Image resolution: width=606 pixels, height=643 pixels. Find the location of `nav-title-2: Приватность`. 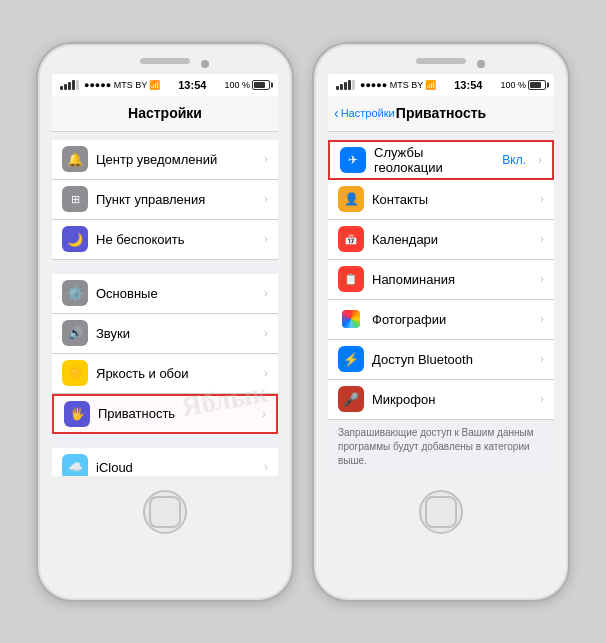

nav-title-2: Приватность is located at coordinates (441, 113).